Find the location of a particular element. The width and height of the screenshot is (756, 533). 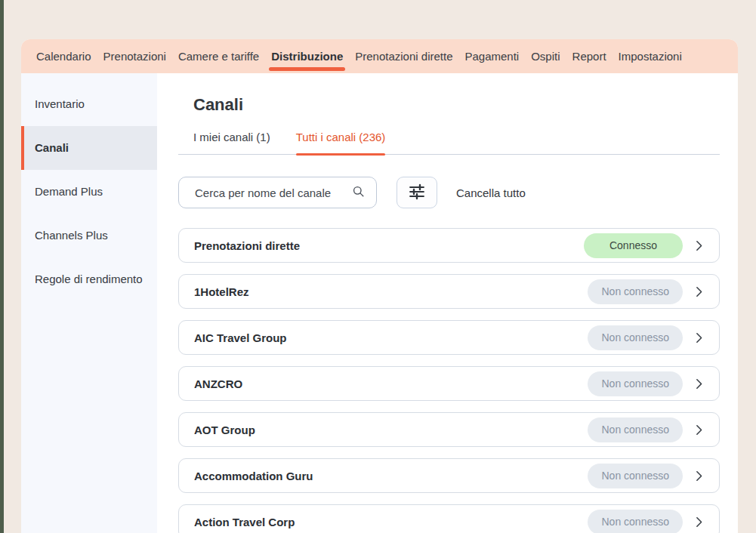

nav-item-label: Camere e tariffe is located at coordinates (219, 56).